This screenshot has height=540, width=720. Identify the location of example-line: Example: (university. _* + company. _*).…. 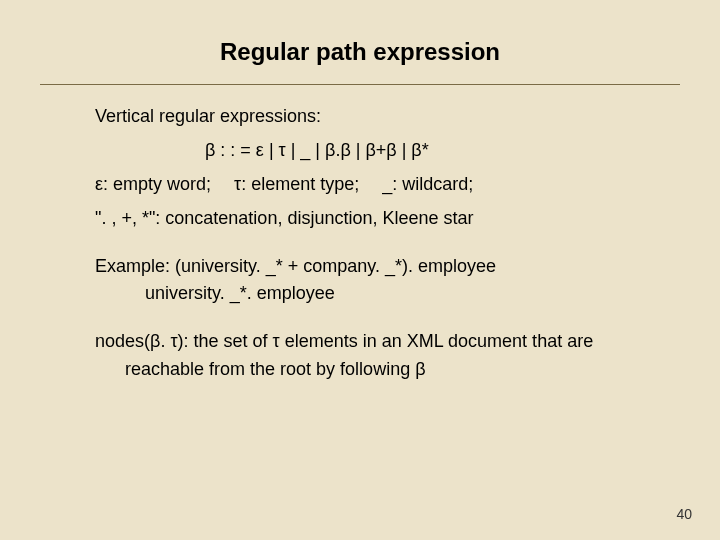
(382, 267).